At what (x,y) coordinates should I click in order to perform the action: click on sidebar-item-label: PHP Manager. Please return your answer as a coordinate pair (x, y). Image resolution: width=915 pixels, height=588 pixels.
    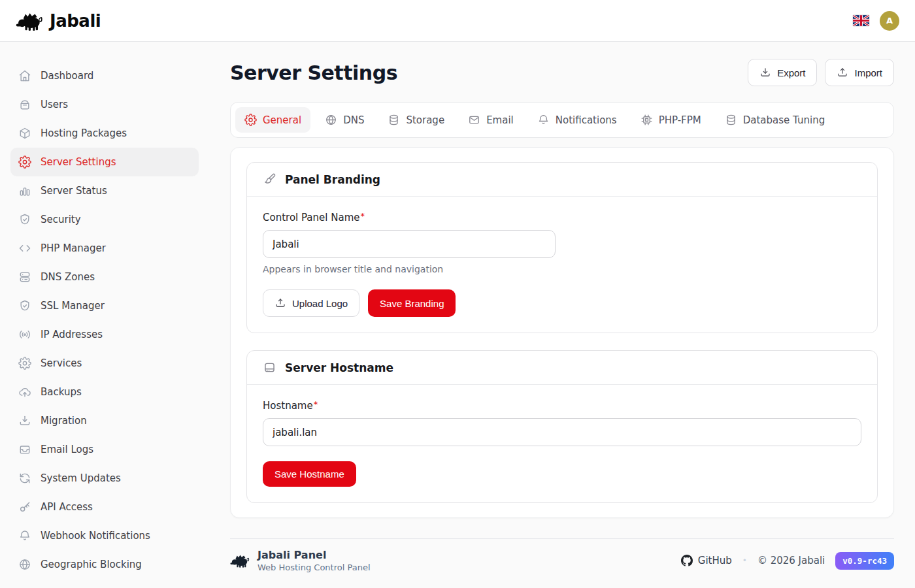
    Looking at the image, I should click on (73, 248).